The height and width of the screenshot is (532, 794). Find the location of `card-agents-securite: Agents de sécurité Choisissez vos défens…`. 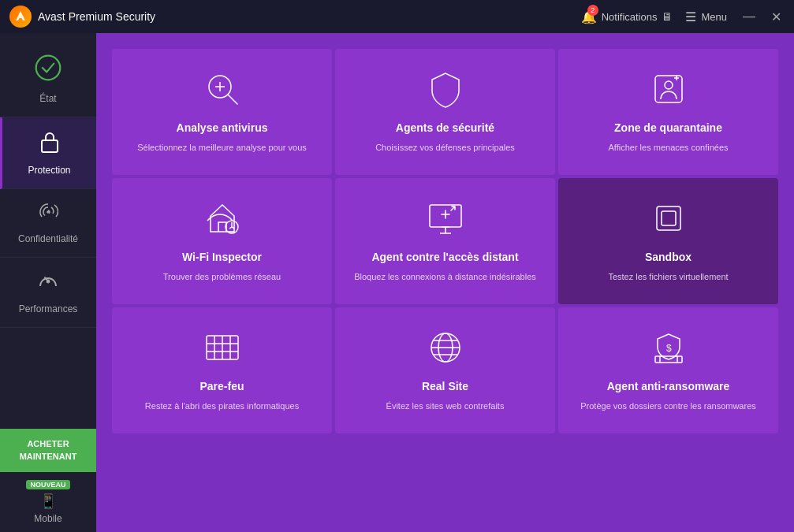

card-agents-securite: Agents de sécurité Choisissez vos défens… is located at coordinates (445, 112).